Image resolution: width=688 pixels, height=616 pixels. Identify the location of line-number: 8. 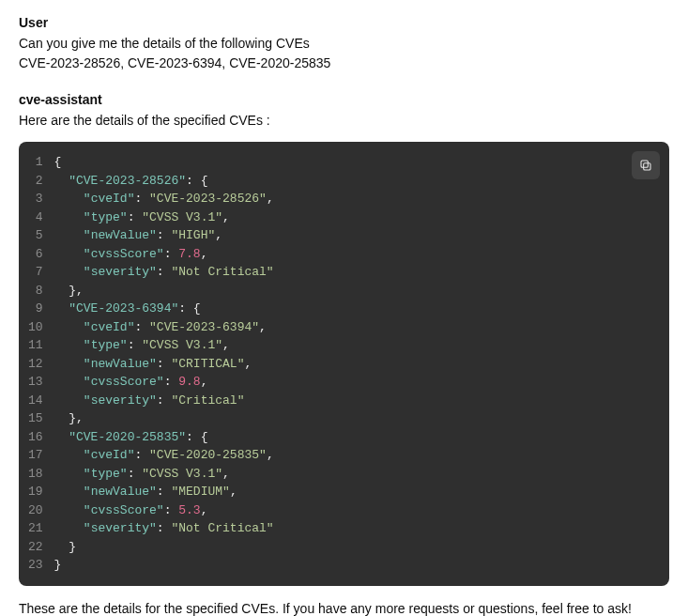
(36, 291).